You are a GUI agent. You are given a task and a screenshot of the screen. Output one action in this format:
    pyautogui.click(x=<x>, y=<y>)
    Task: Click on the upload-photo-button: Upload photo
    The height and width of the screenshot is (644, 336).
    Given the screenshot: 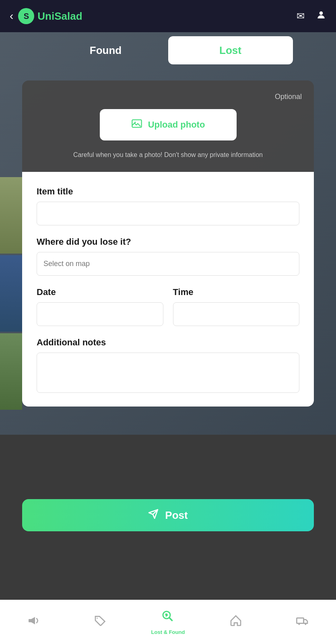 What is the action you would take?
    pyautogui.click(x=168, y=125)
    